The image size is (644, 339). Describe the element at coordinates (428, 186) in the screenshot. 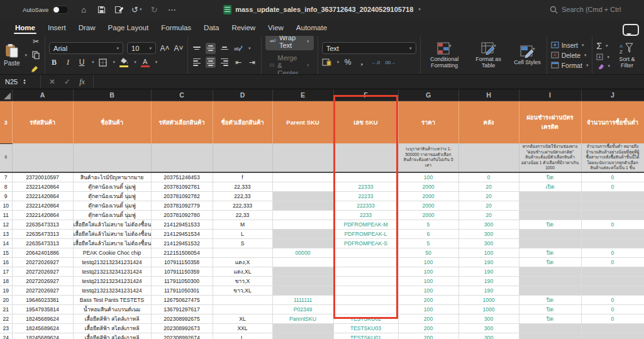

I see `cell-G8: 2000` at that location.